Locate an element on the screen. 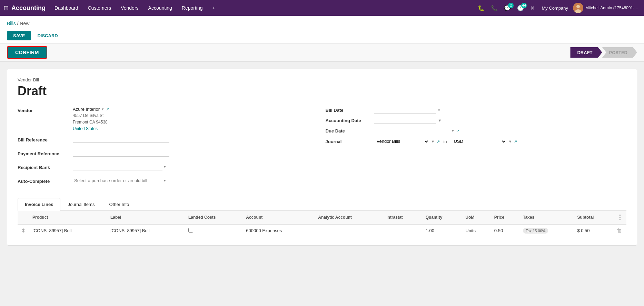 This screenshot has height=306, width=644. bill-type-label: Vendor Bill is located at coordinates (322, 80).